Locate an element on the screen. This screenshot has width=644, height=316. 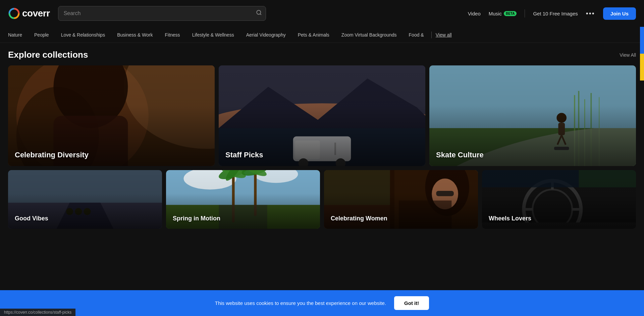
music-nav-wrap: Music beta is located at coordinates (503, 13).